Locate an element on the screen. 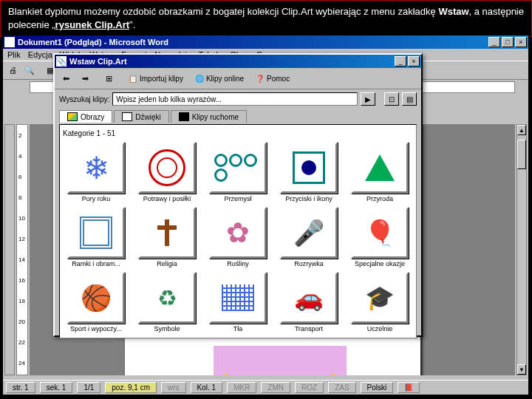  clipart-category-snowflake: ❄Pory roku is located at coordinates (96, 172).